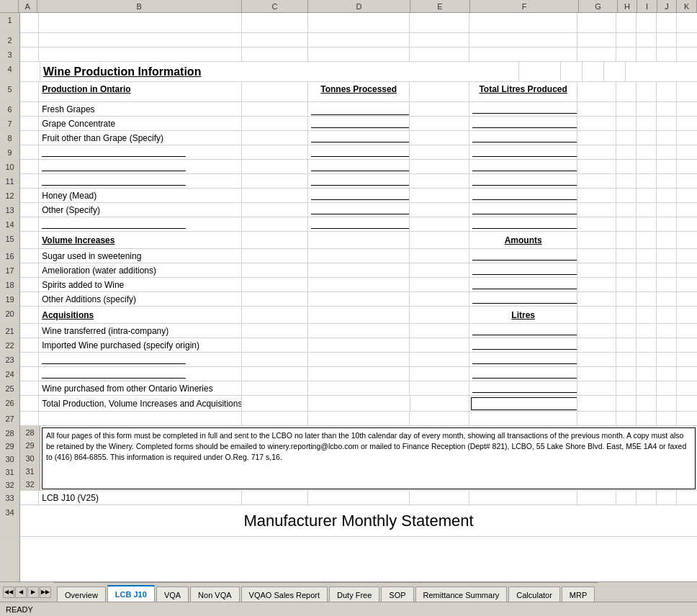 The height and width of the screenshot is (616, 697). What do you see at coordinates (626, 271) in the screenshot?
I see `cell-17-h` at bounding box center [626, 271].